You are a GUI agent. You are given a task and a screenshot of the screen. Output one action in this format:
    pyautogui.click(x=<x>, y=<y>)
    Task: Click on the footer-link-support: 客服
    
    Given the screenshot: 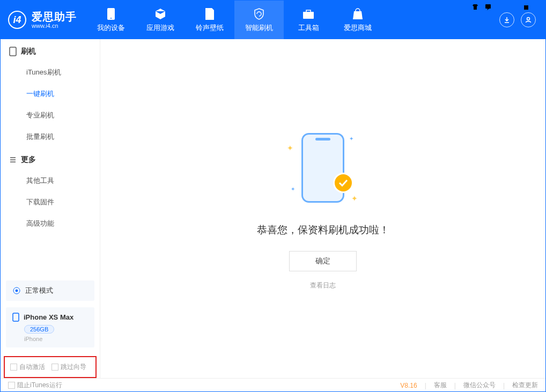 What is the action you would take?
    pyautogui.click(x=440, y=385)
    